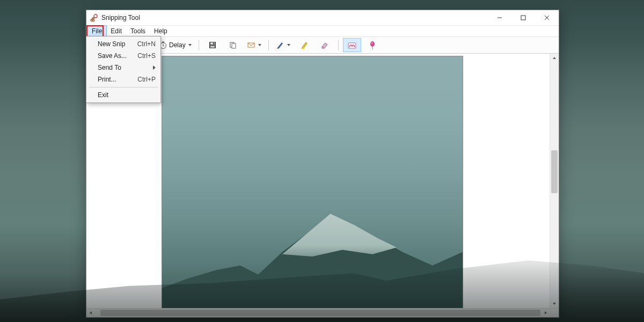  Describe the element at coordinates (283, 45) in the screenshot. I see `pen-button` at that location.